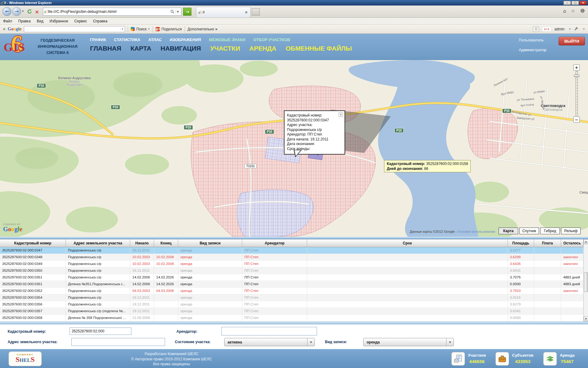  What do you see at coordinates (572, 41) in the screenshot?
I see `logout-button: ВЫЙТИ` at bounding box center [572, 41].